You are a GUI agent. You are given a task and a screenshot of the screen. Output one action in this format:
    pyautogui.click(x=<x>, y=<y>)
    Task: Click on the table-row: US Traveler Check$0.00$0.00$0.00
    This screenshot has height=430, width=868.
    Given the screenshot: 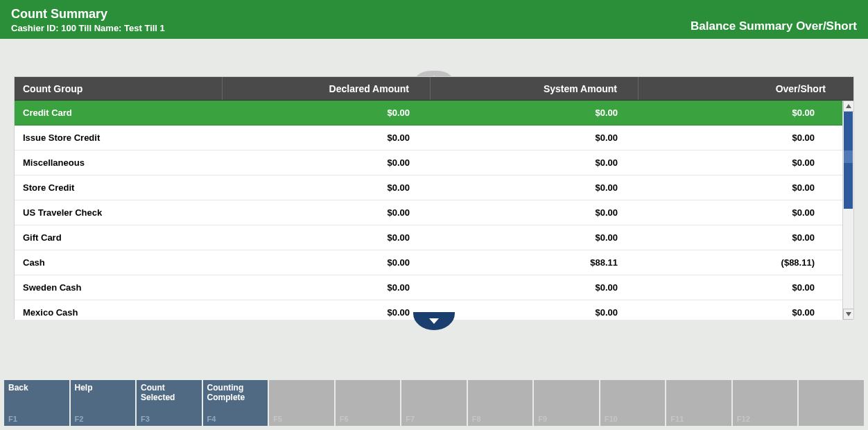 What is the action you would take?
    pyautogui.click(x=428, y=213)
    